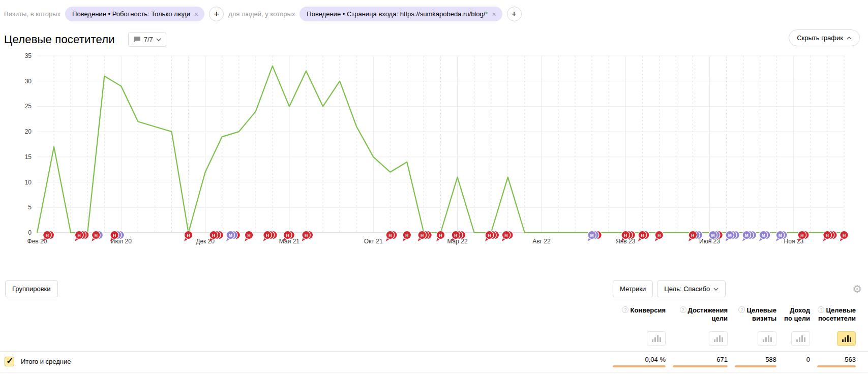 This screenshot has height=376, width=868. What do you see at coordinates (28, 132) in the screenshot?
I see `svg-text: 20` at bounding box center [28, 132].